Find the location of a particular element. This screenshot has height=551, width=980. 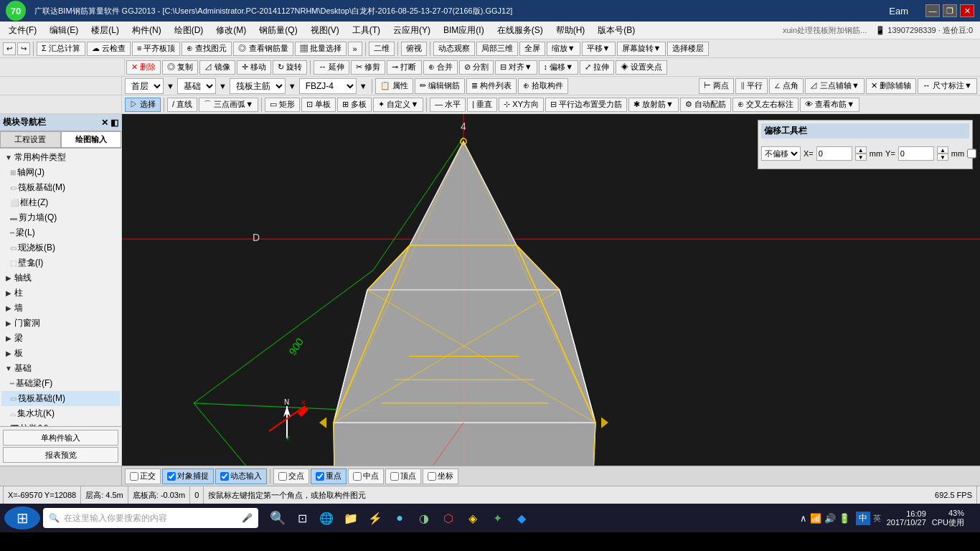

menu-help: 帮助(H) is located at coordinates (571, 30).